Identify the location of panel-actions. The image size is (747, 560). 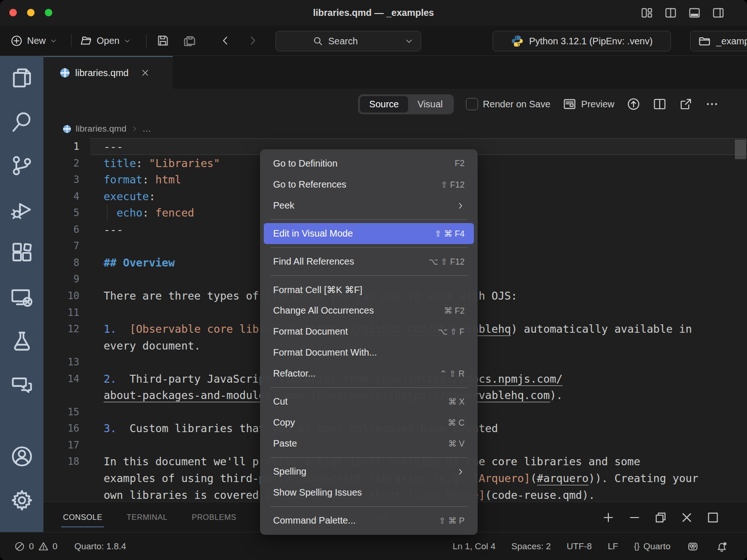
(661, 517).